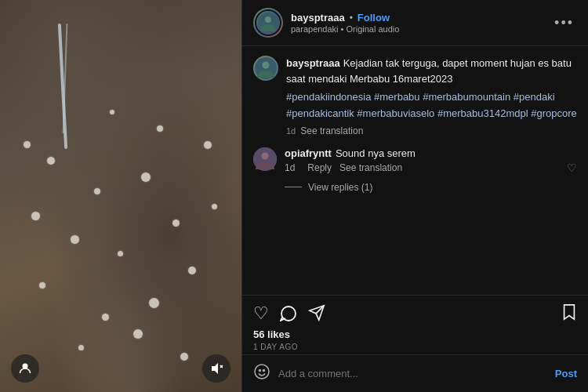 This screenshot has height=392, width=588. I want to click on time-ago: 1 DAY AGO, so click(416, 347).